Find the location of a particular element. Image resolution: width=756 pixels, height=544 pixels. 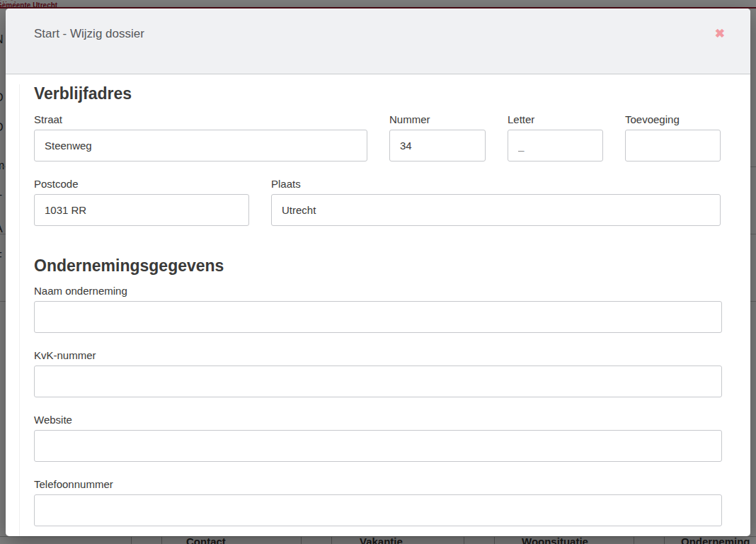

telefoonnummer-input is located at coordinates (378, 510).